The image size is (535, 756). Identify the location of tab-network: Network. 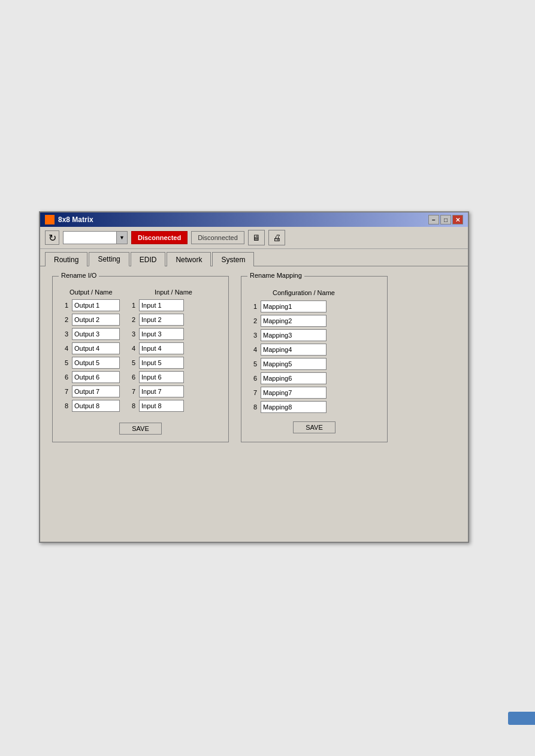
(189, 259).